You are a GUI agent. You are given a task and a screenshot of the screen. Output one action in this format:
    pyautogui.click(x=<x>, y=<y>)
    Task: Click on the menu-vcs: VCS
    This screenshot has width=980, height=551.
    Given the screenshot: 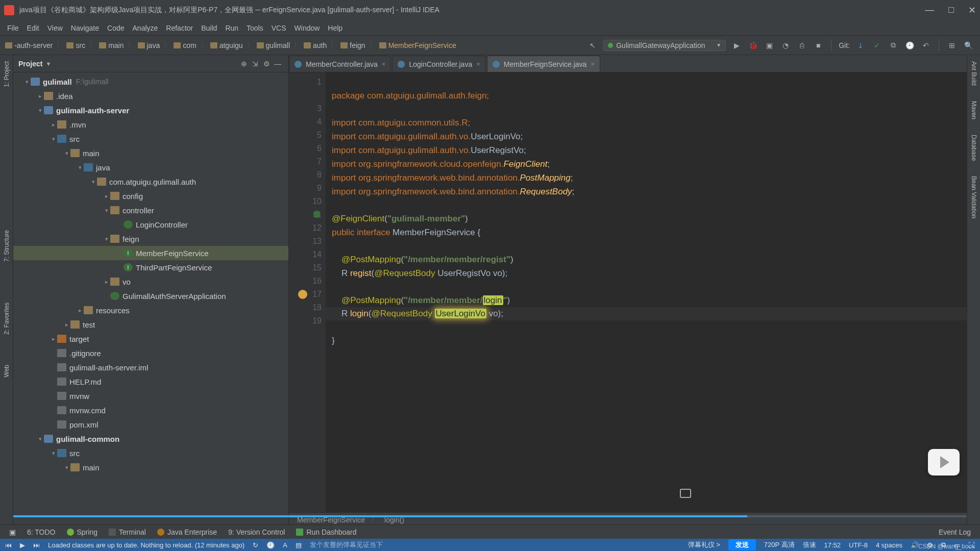 What is the action you would take?
    pyautogui.click(x=279, y=28)
    